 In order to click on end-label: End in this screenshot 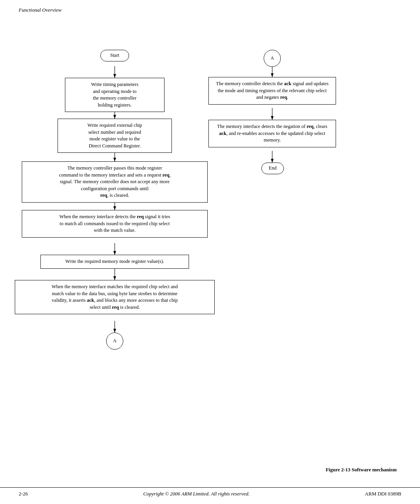, I will do `click(273, 168)`.